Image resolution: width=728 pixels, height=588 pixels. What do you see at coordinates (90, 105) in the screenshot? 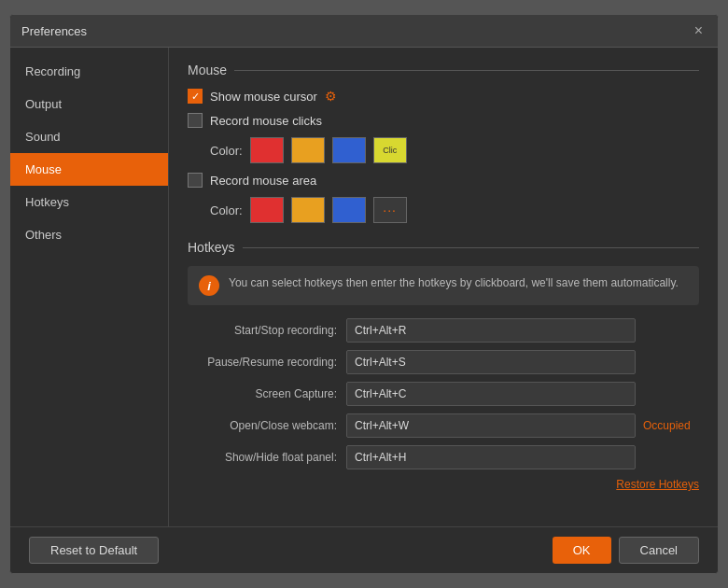
I see `sidebar-item-output: Output` at bounding box center [90, 105].